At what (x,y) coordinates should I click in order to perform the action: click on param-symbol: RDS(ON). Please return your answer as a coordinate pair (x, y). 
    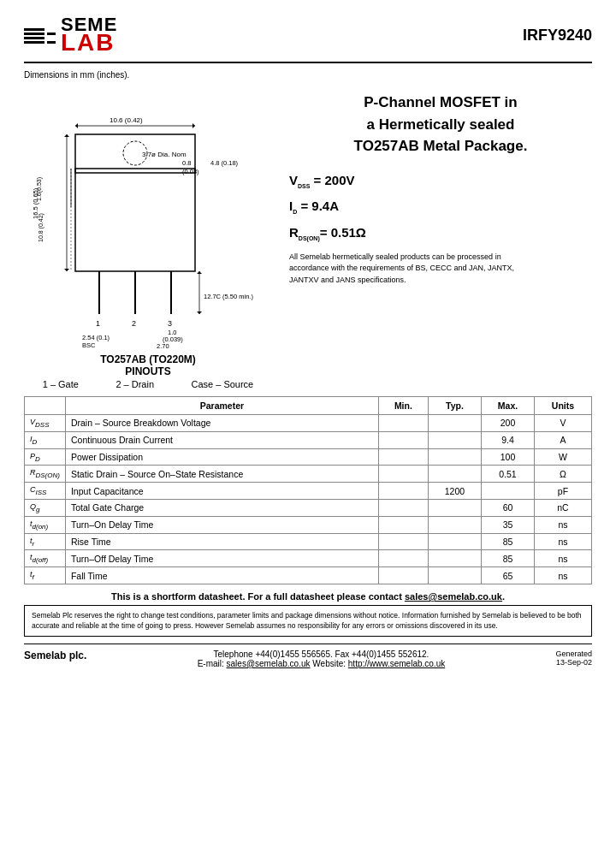
    Looking at the image, I should click on (45, 474).